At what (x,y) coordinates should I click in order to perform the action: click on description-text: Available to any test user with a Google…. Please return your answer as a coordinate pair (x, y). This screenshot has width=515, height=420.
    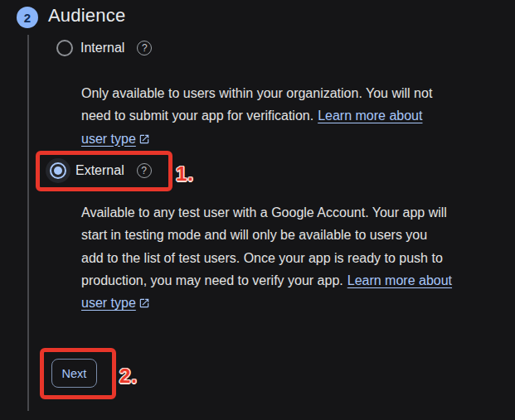
    Looking at the image, I should click on (264, 212).